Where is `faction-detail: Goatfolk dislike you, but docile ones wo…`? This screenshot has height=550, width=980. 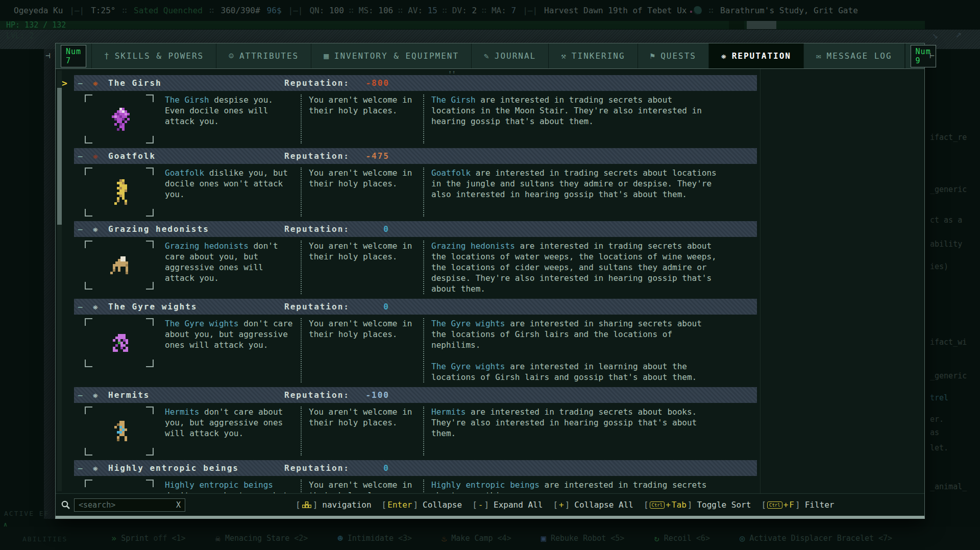
faction-detail: Goatfolk dislike you, but docile ones wo… is located at coordinates (504, 192).